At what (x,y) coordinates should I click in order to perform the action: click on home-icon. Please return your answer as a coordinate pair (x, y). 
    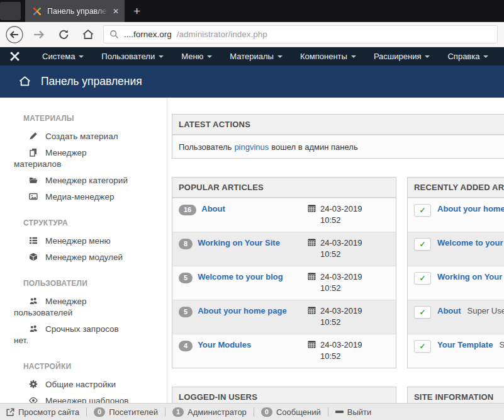
    Looking at the image, I should click on (25, 82).